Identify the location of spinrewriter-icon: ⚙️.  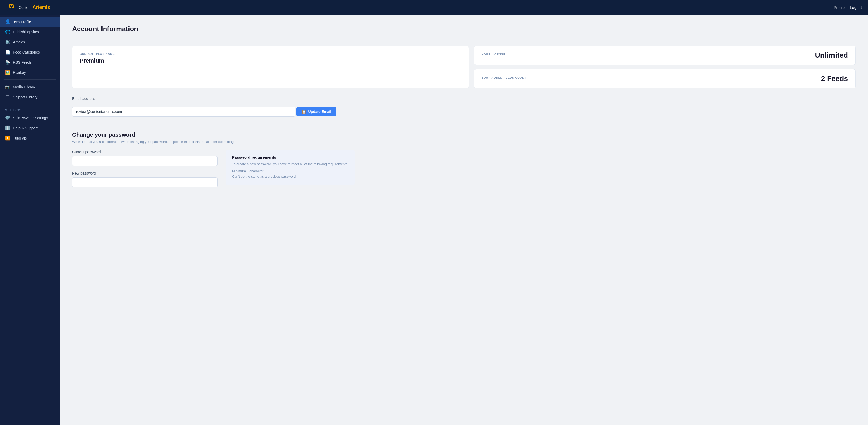
(8, 118).